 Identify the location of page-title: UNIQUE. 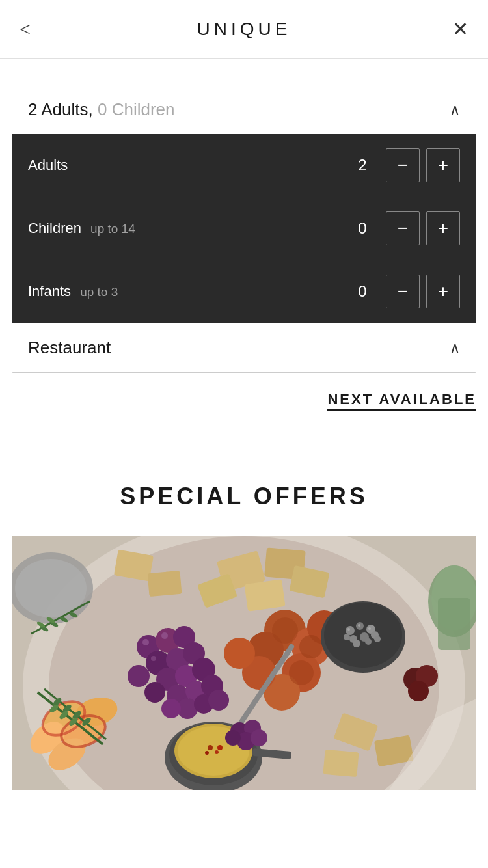
(245, 29).